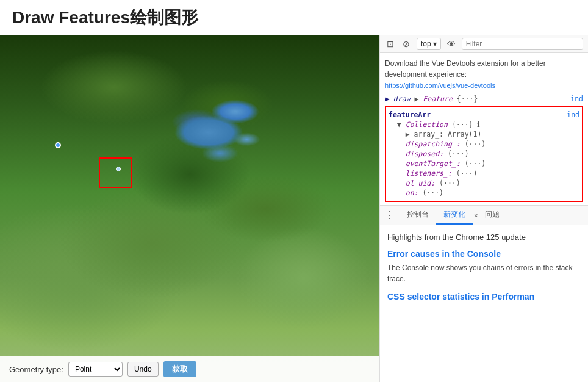 The height and width of the screenshot is (382, 588). I want to click on chevron-down-icon: ▾, so click(435, 44).